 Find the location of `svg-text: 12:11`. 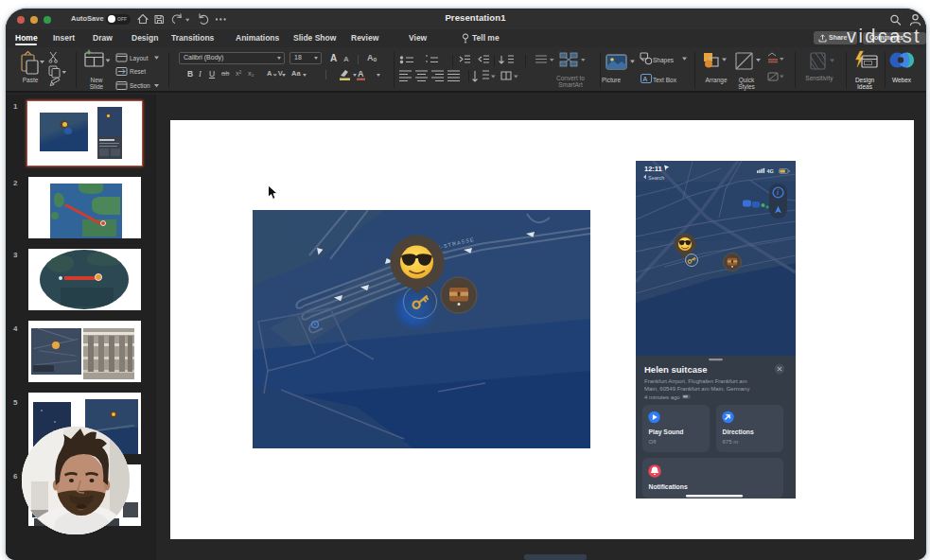

svg-text: 12:11 is located at coordinates (653, 168).